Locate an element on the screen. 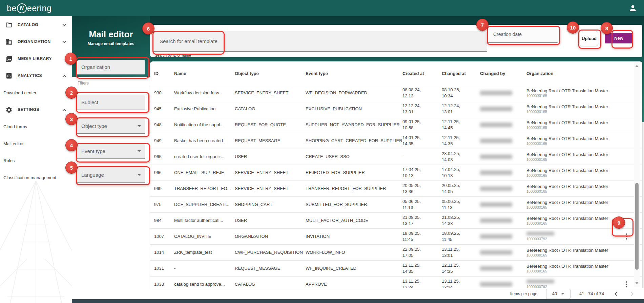 The image size is (644, 303). page-title: Mail editor is located at coordinates (111, 28).